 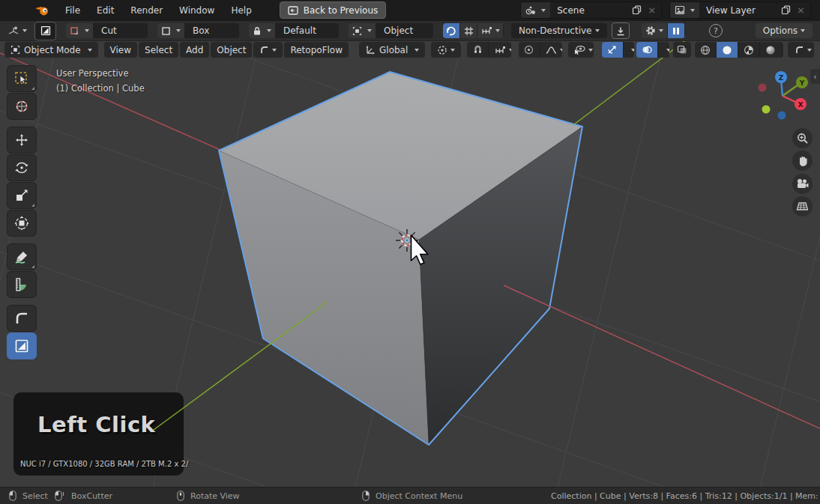 I want to click on surface-snap-toggle, so click(x=451, y=31).